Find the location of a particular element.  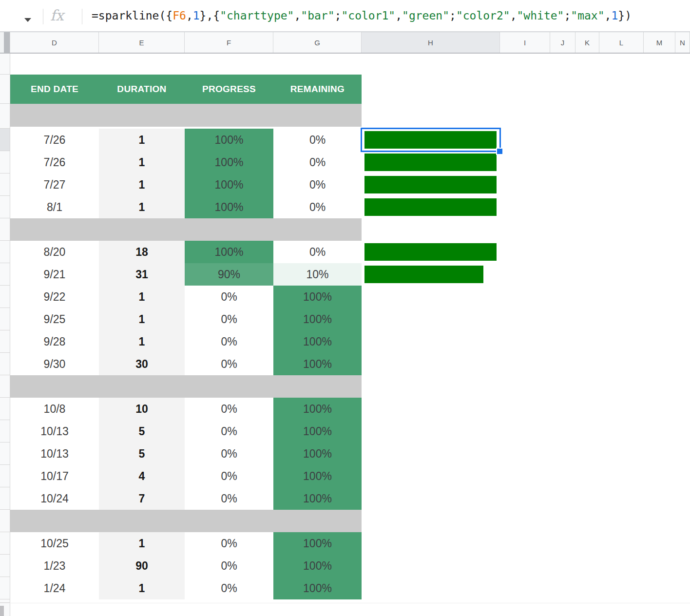

cell-duration: 4 is located at coordinates (142, 476).